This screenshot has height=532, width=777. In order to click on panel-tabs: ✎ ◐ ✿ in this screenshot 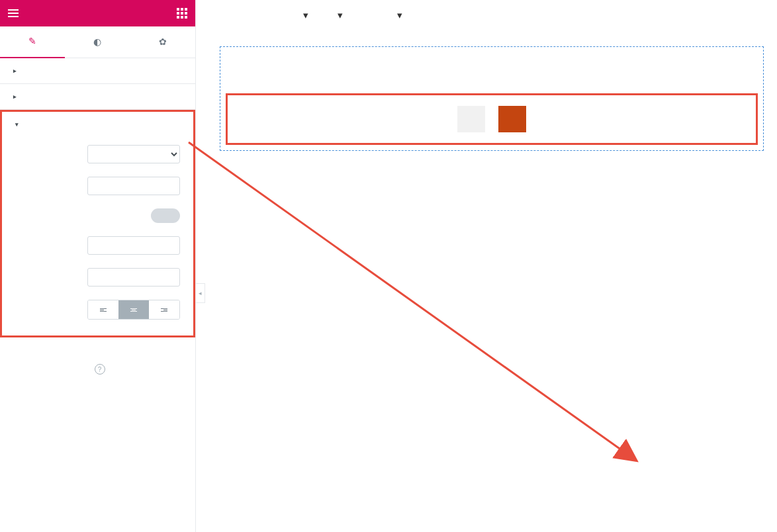, I will do `click(98, 42)`.